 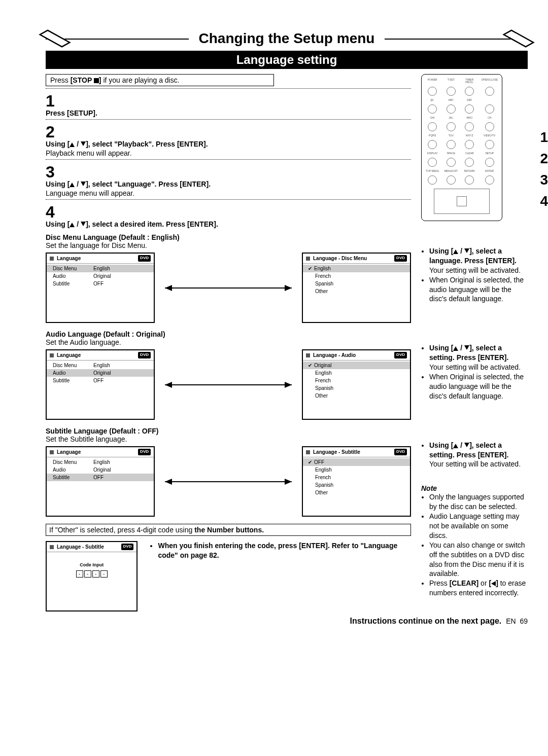 I want to click on stop-icon, so click(x=96, y=81).